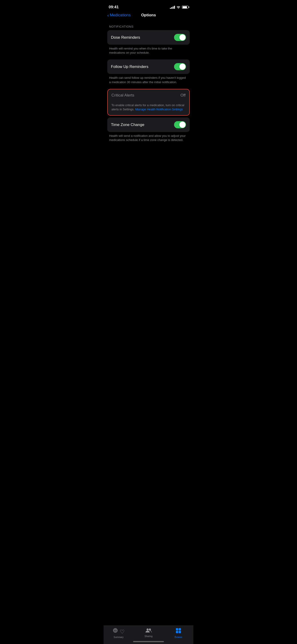 Image resolution: width=297 pixels, height=644 pixels. What do you see at coordinates (148, 67) in the screenshot?
I see `follow-up-reminders-row: Follow Up Reminders` at bounding box center [148, 67].